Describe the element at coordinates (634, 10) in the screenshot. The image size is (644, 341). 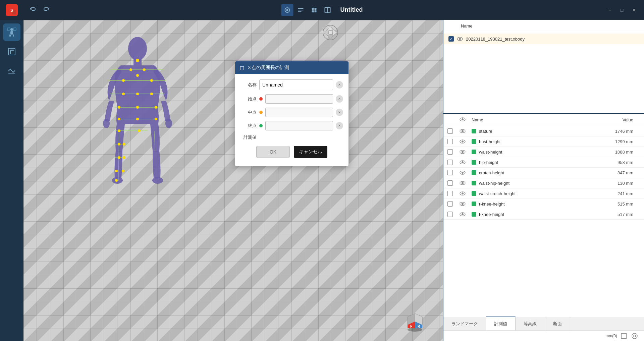
I see `close-button: ×` at that location.